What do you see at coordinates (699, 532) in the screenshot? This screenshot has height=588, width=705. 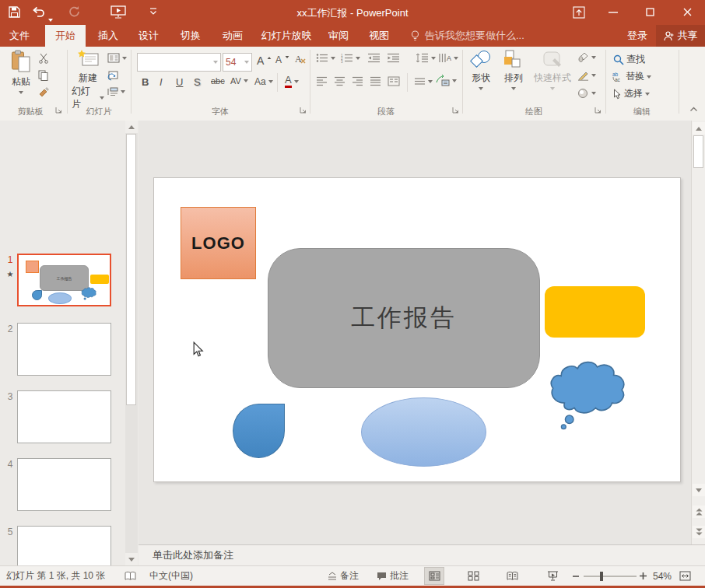 I see `next-slide-icon` at bounding box center [699, 532].